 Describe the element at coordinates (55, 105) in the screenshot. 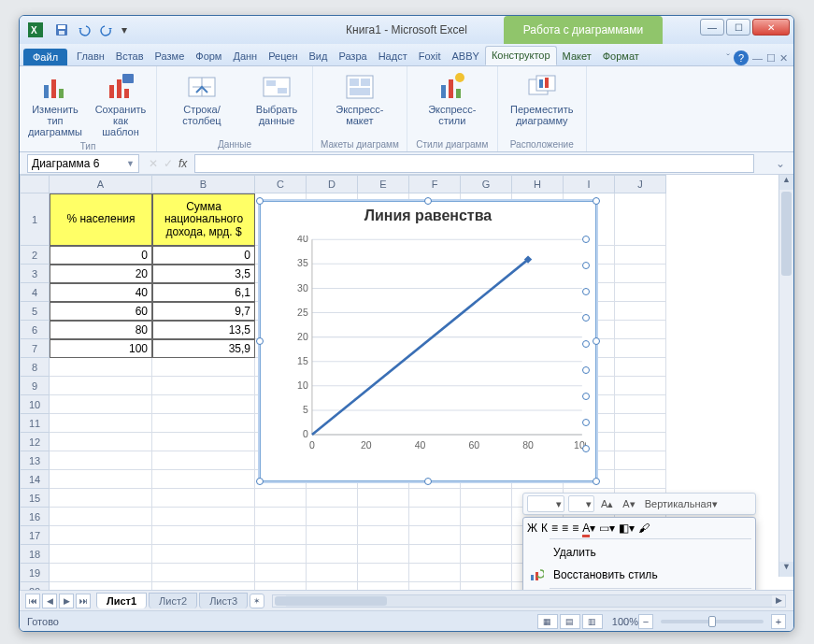

I see `change-chart-type-button: Изменить тип диаграммы` at that location.